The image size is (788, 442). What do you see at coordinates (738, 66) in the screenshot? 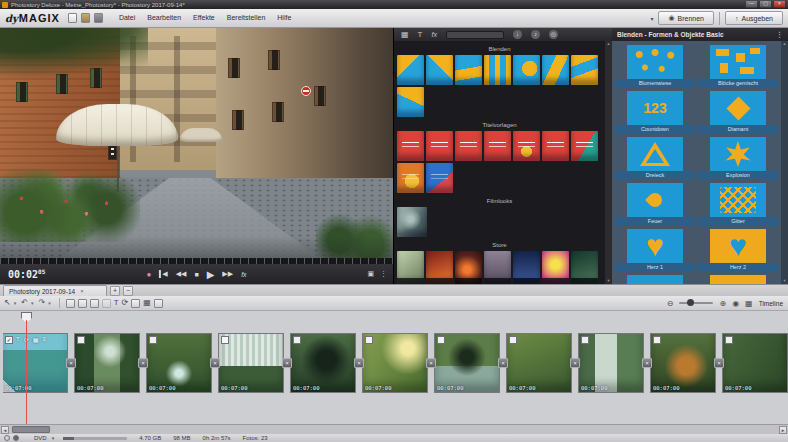
I see `transition-tile: Blöcke gemischt` at bounding box center [738, 66].